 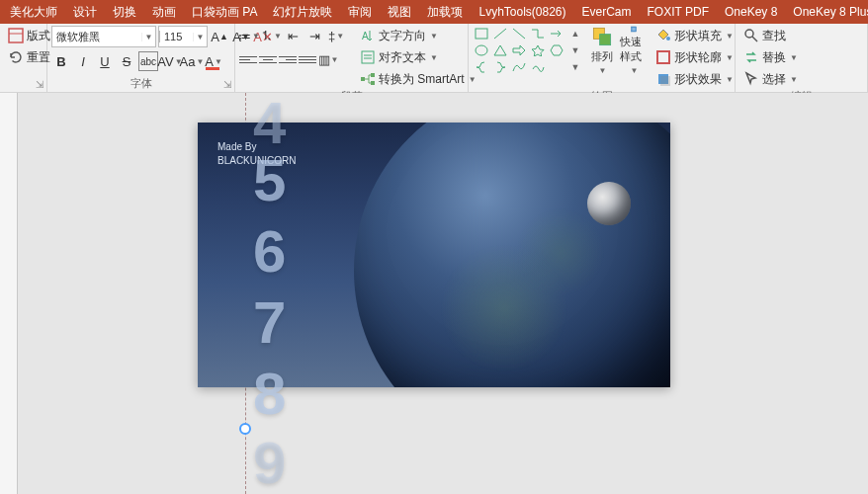 I want to click on tab-design: 设计, so click(x=85, y=12).